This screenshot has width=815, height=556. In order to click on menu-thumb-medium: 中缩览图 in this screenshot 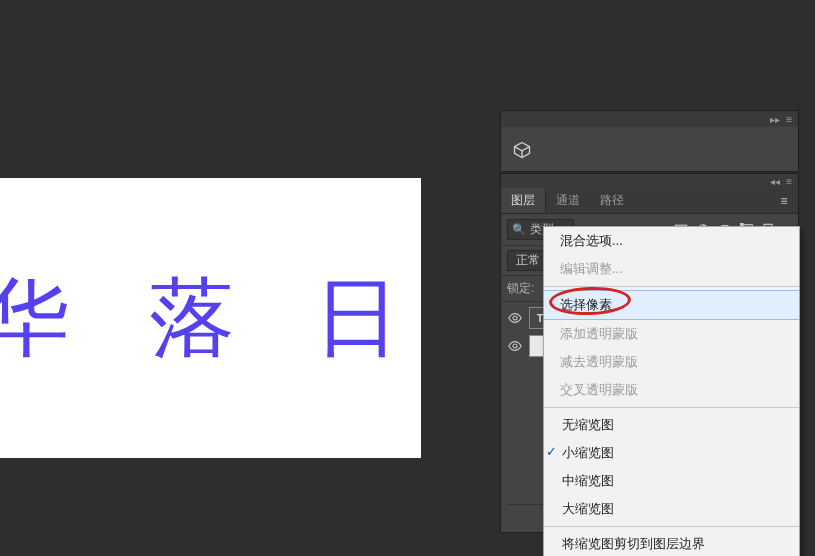, I will do `click(672, 481)`.